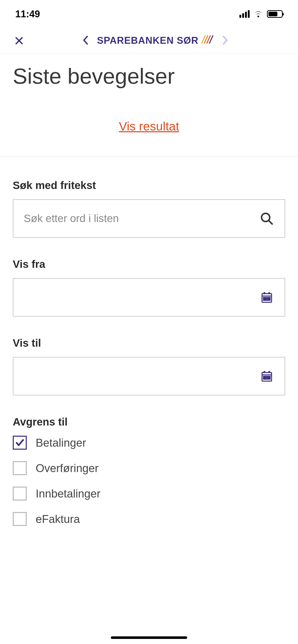 The width and height of the screenshot is (298, 644). What do you see at coordinates (149, 126) in the screenshot?
I see `show-result-link: Vis resultat` at bounding box center [149, 126].